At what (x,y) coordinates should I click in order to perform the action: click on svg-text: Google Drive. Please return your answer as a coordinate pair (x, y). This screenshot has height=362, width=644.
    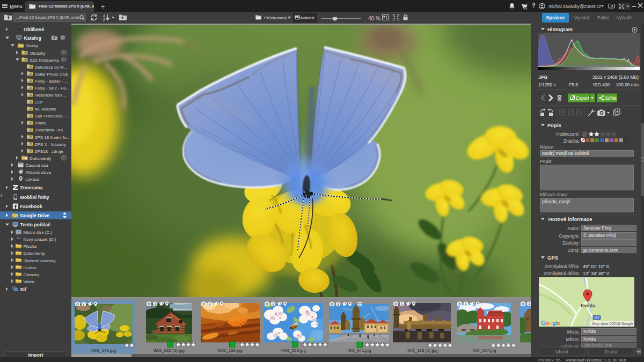
    Looking at the image, I should click on (35, 216).